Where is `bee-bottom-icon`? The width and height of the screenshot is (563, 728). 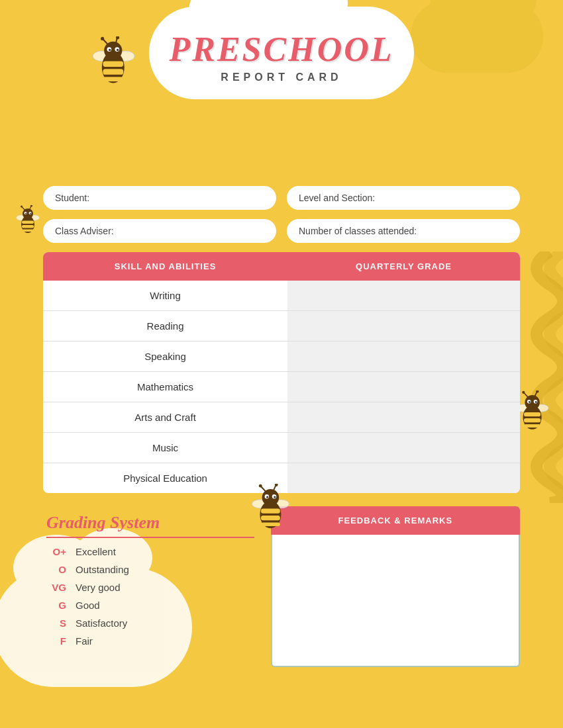
bee-bottom-icon is located at coordinates (272, 512).